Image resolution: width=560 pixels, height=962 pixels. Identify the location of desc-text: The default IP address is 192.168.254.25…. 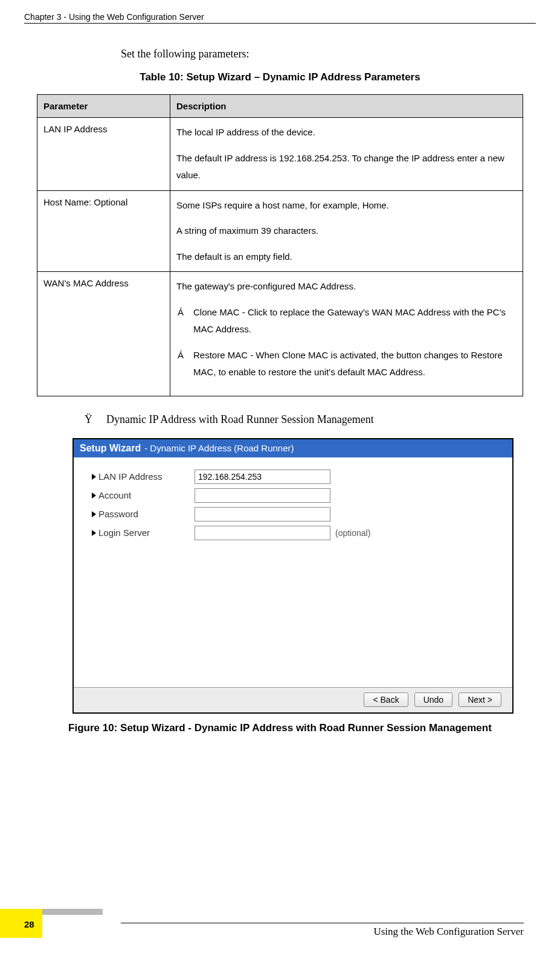
(347, 167).